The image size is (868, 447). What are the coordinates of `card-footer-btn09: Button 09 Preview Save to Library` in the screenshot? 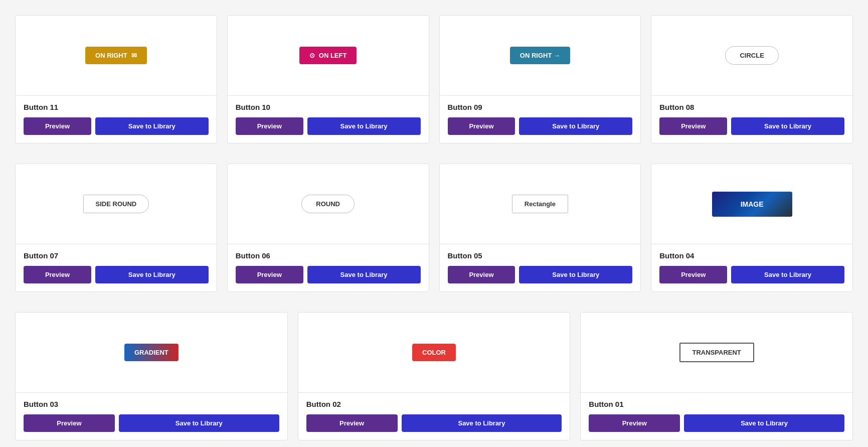 It's located at (541, 119).